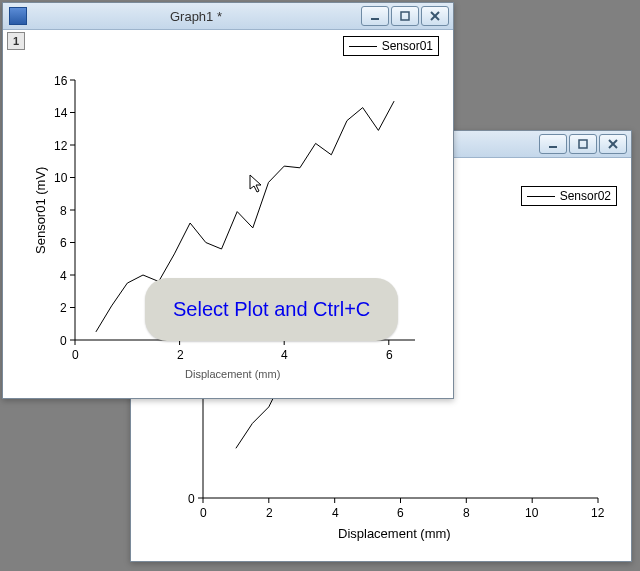  I want to click on xlabel-graph1: Displacement (mm), so click(232, 374).